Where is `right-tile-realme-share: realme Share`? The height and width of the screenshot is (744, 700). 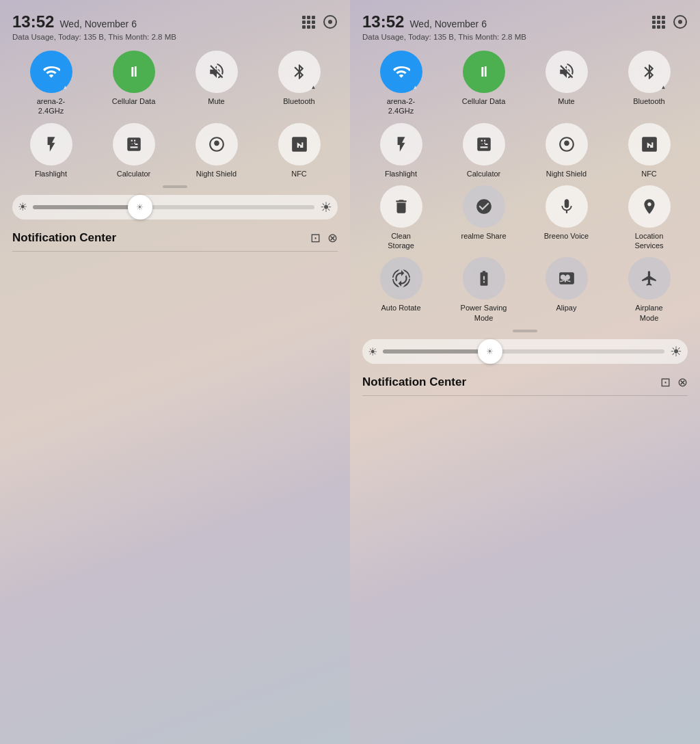
right-tile-realme-share: realme Share is located at coordinates (484, 218).